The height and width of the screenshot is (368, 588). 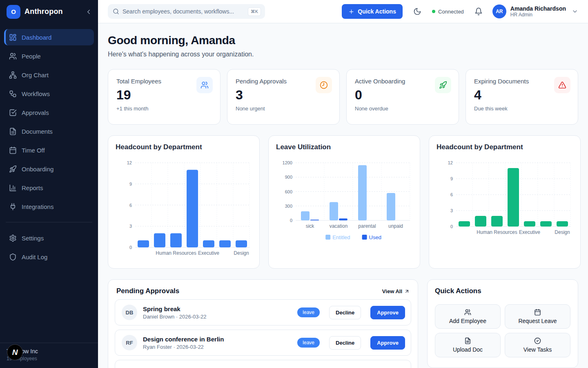 What do you see at coordinates (49, 206) in the screenshot?
I see `sidebar-item-integrations: Integrations` at bounding box center [49, 206].